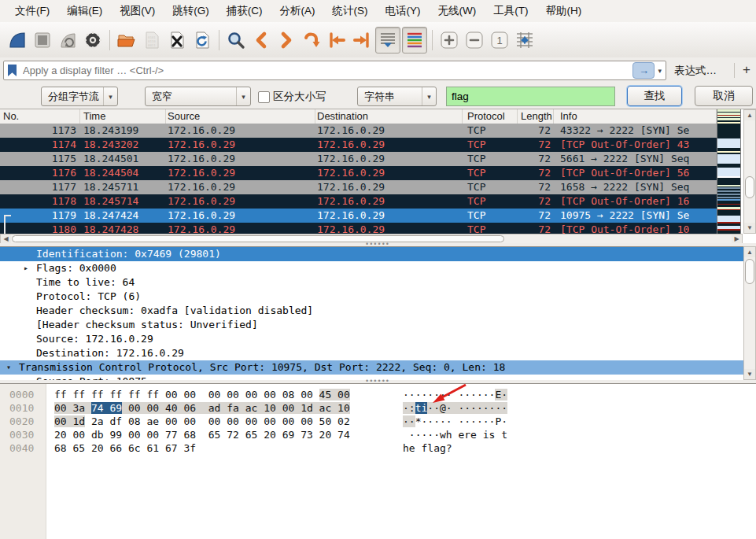 This screenshot has width=756, height=539. Describe the element at coordinates (152, 40) in the screenshot. I see `save-file-button: 010101100011` at that location.